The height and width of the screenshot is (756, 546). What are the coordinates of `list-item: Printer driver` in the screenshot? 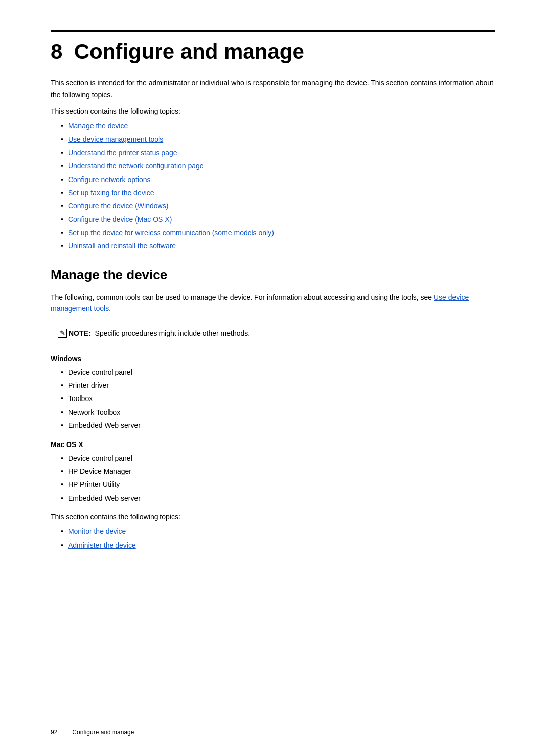 It's located at (273, 385).